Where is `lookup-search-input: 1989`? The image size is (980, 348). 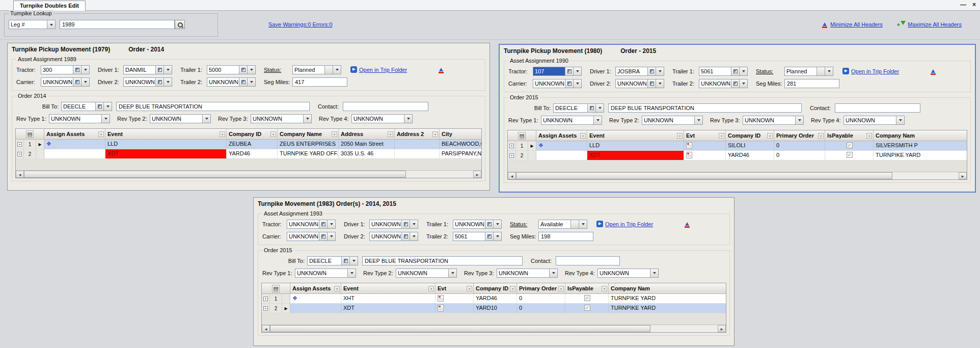 lookup-search-input: 1989 is located at coordinates (117, 24).